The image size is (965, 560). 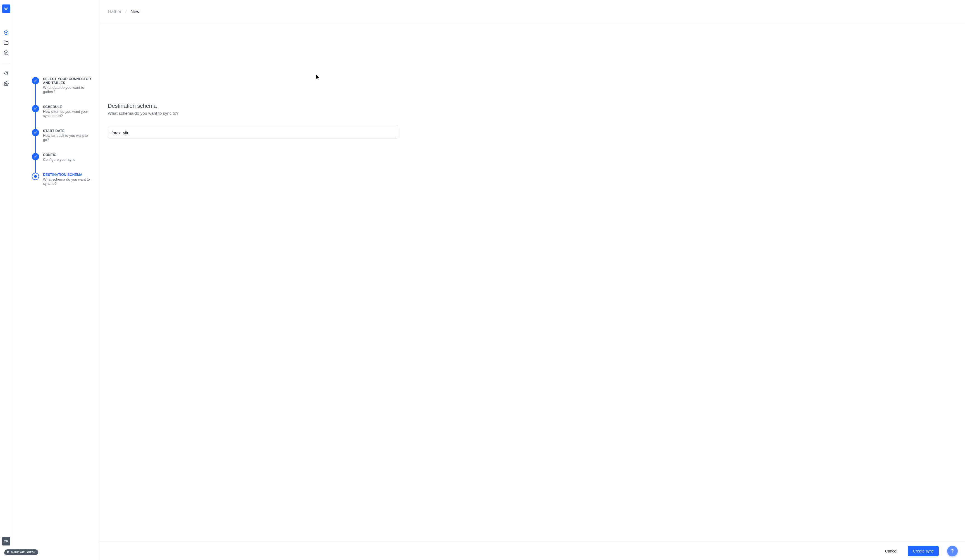 What do you see at coordinates (532, 551) in the screenshot?
I see `footer: Cancel Create sync ?` at bounding box center [532, 551].